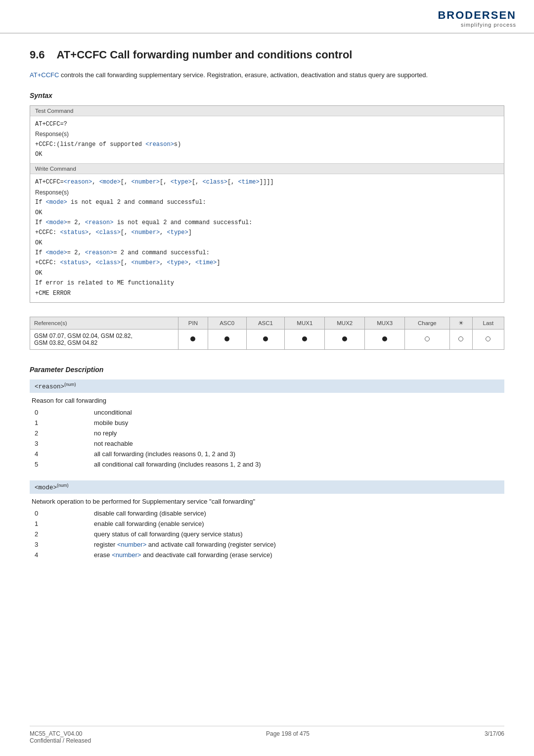  Describe the element at coordinates (267, 75) in the screenshot. I see `description: AT+CCFC controls the call forwarding sup…` at that location.